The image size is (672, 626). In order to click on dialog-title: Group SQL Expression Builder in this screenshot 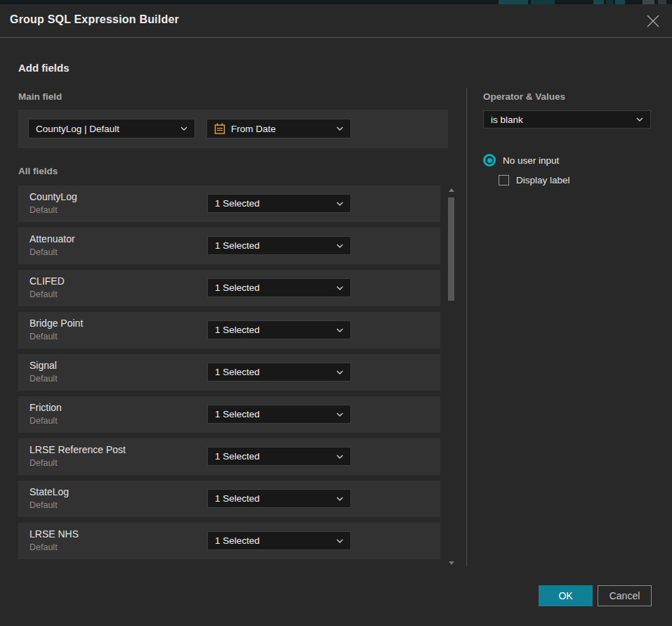, I will do `click(94, 20)`.